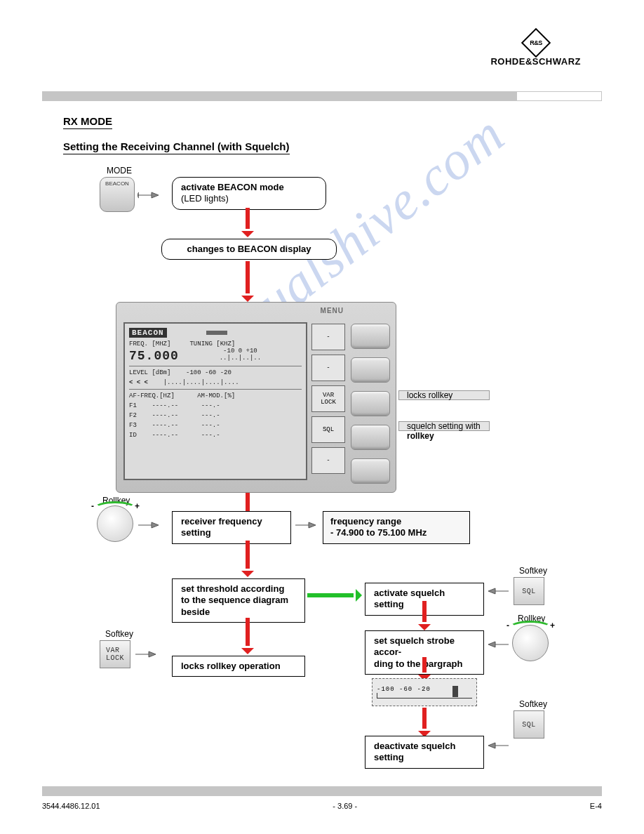  What do you see at coordinates (150, 373) in the screenshot?
I see `lcd-level-label: LEVEL [dBm]` at bounding box center [150, 373].